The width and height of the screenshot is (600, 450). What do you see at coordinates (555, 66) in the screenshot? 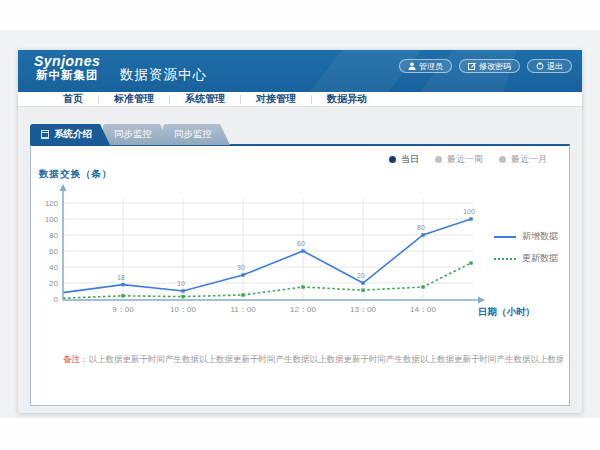
I see `logout-label: 退出` at bounding box center [555, 66].